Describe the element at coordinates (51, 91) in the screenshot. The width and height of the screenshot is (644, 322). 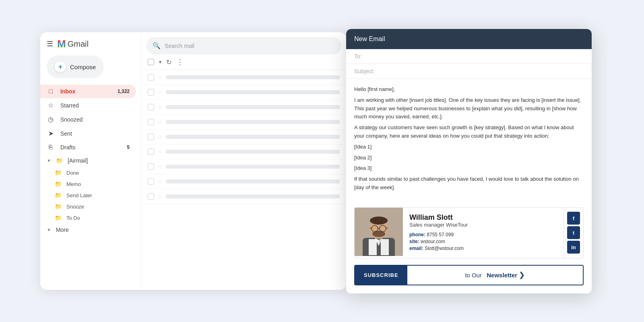
I see `inbox-icon: □` at that location.